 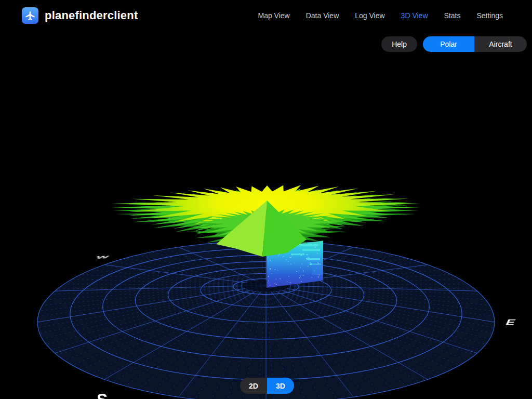 What do you see at coordinates (415, 16) in the screenshot?
I see `nav-3d-view: 3D View` at bounding box center [415, 16].